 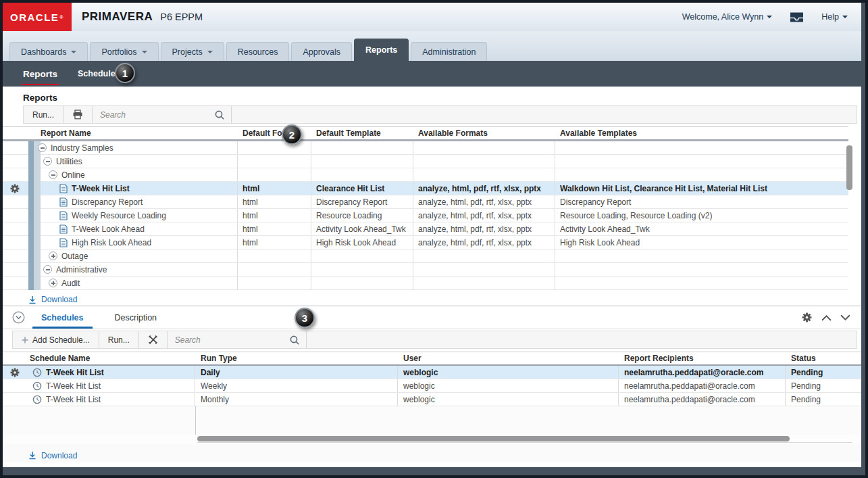 I want to click on schedules-search-input, so click(x=228, y=340).